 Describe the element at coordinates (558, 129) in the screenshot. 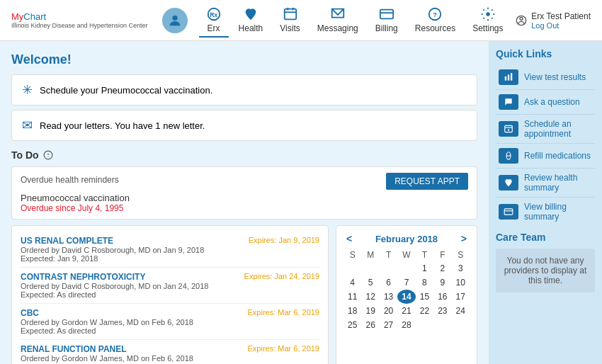

I see `ql-label-schedule: Schedule an appointment` at that location.